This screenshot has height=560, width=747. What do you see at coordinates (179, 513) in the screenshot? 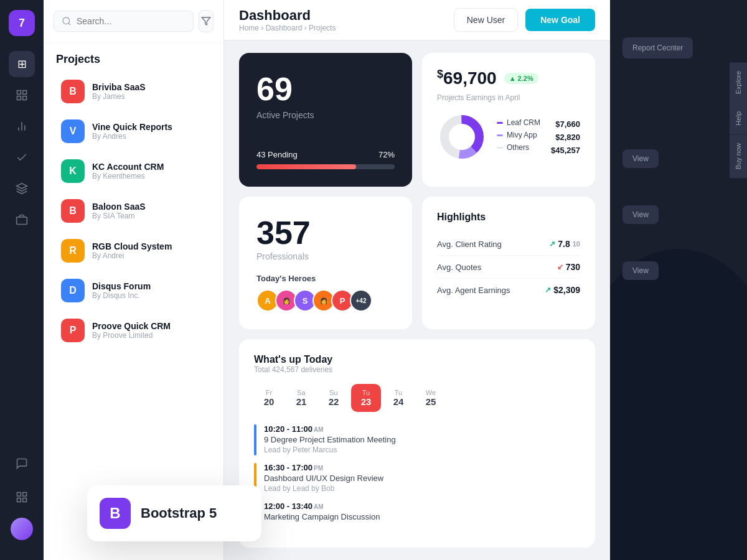
I see `bootstrap-title: Bootstrap 5` at bounding box center [179, 513].